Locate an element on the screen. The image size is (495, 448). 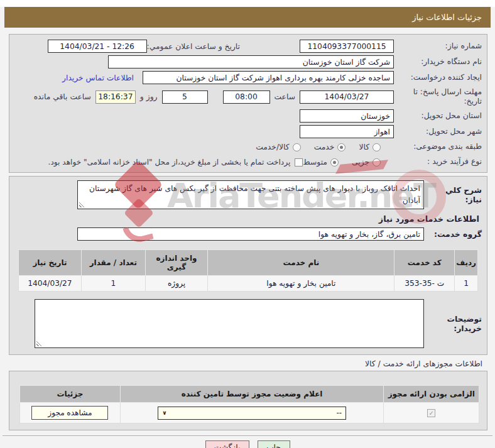
license-details-cell: مشاهده مجوز is located at coordinates (70, 413).